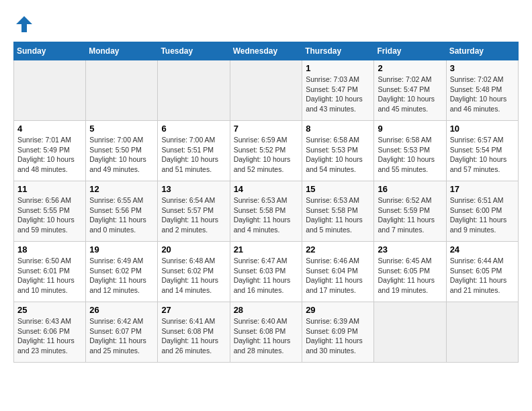  What do you see at coordinates (50, 189) in the screenshot?
I see `day-number: 11` at bounding box center [50, 189].